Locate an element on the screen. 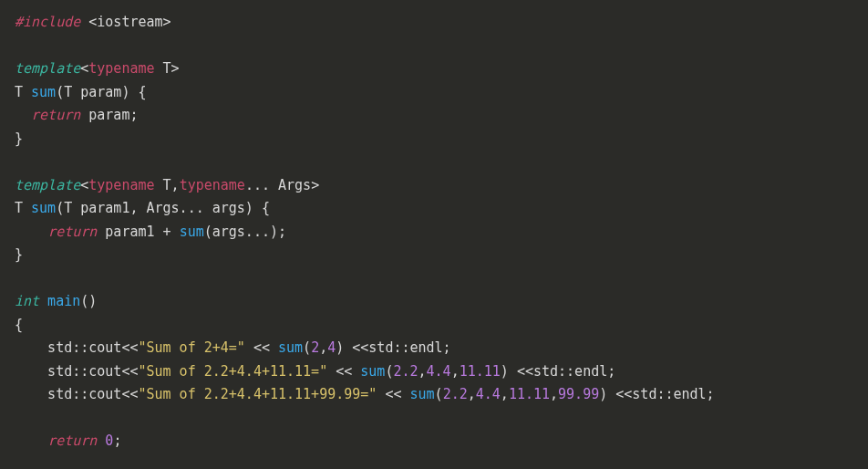 This screenshot has height=469, width=868. type-T: T, is located at coordinates (168, 185).